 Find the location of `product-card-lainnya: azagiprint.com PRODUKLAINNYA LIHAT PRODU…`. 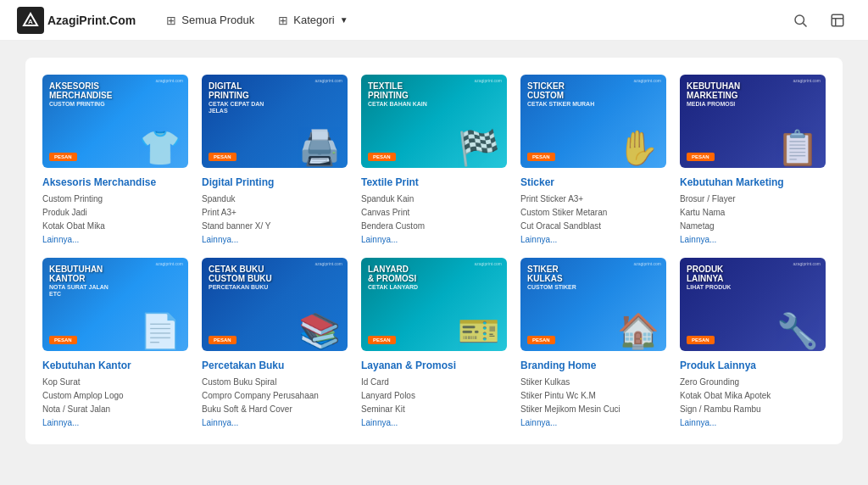

product-card-lainnya: azagiprint.com PRODUKLAINNYA LIHAT PRODU… is located at coordinates (753, 343).